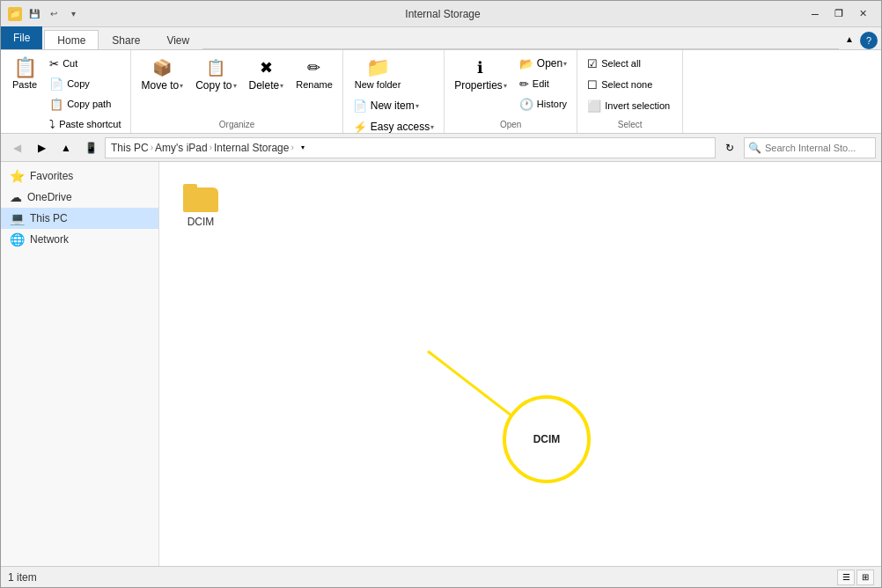 This screenshot has height=588, width=882. Describe the element at coordinates (80, 364) in the screenshot. I see `sidebar: ⭐ Favorites ☁ OneDrive 💻 This PC 🌐 Netwo…` at that location.